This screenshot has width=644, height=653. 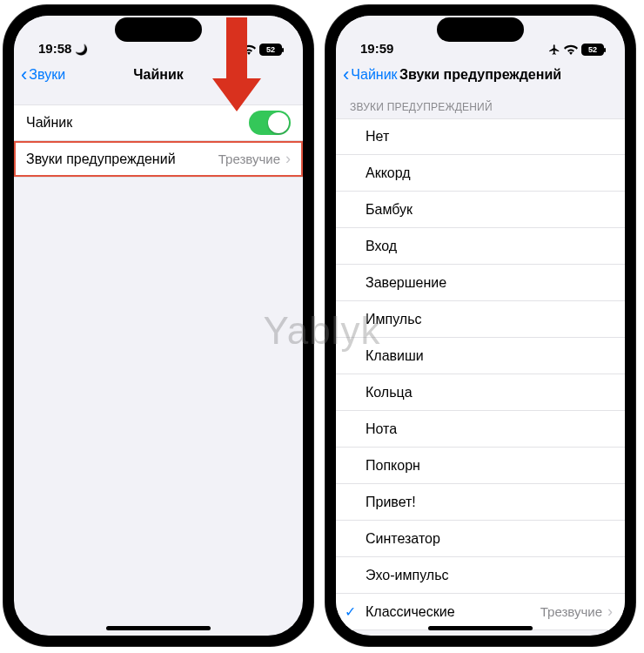 What do you see at coordinates (489, 429) in the screenshot?
I see `tone-label: Нота` at bounding box center [489, 429].